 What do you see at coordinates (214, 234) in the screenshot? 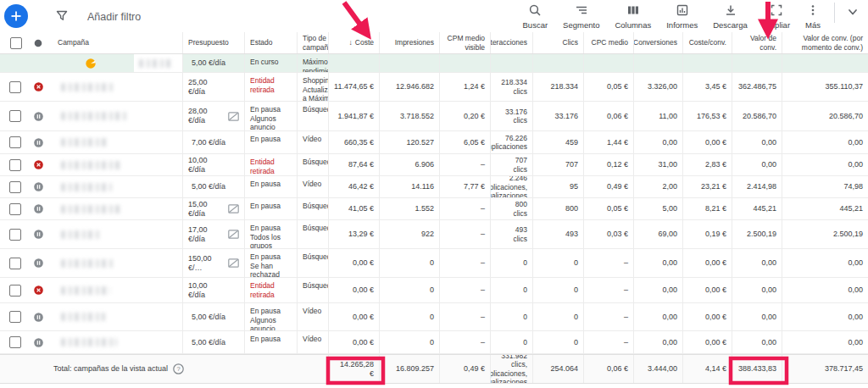
I see `budget-cell: 17,00 €/día` at bounding box center [214, 234].